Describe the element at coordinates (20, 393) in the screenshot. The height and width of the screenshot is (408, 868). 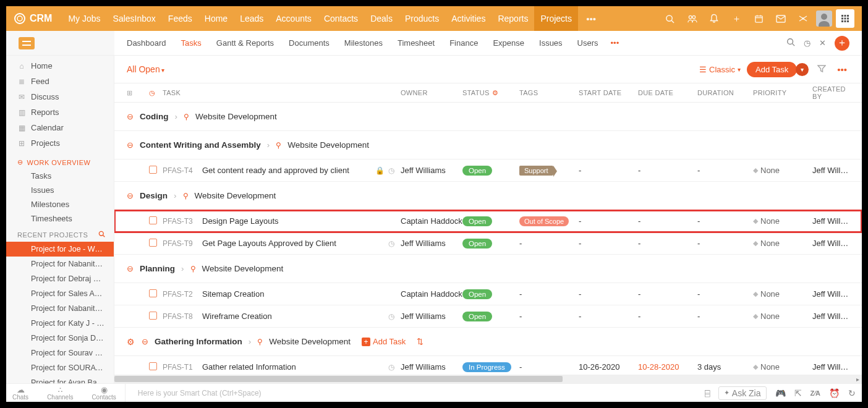
I see `footer-chats: ☁Chats` at that location.